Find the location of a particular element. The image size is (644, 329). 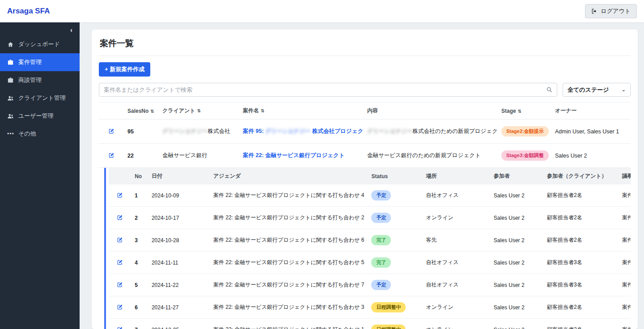

stage-filter-value: 全てのステージ is located at coordinates (589, 90).